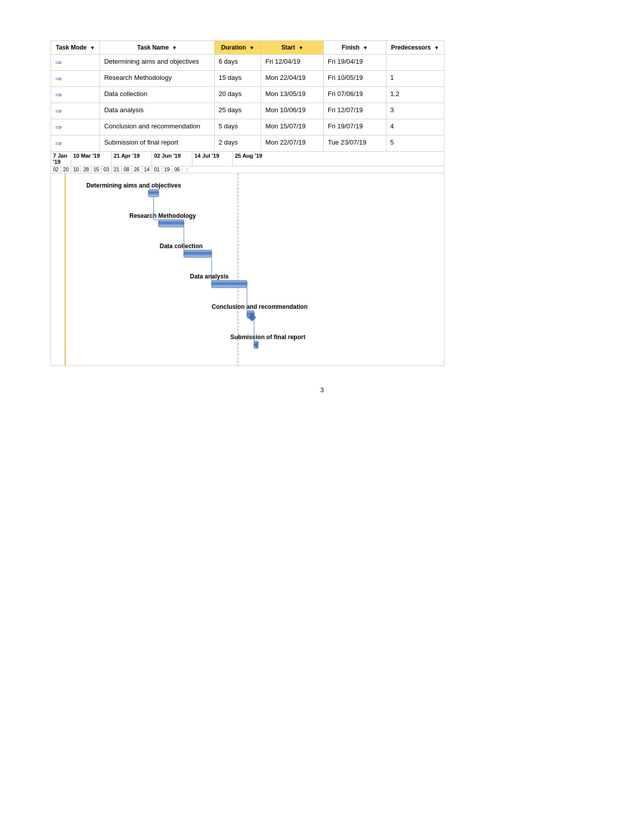  I want to click on th-predecessors: Predecessors ▼, so click(415, 48).